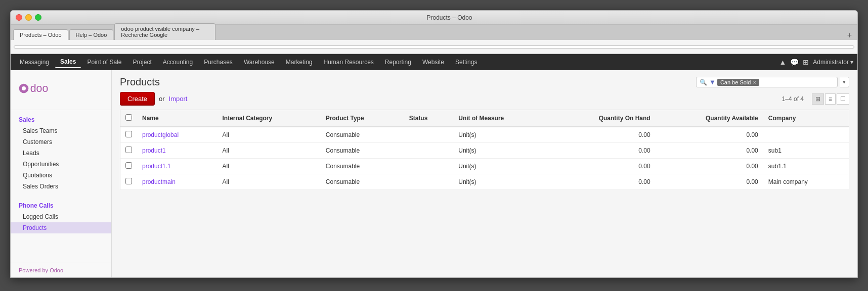  What do you see at coordinates (269, 135) in the screenshot?
I see `row-internal-category-0: All` at bounding box center [269, 135].